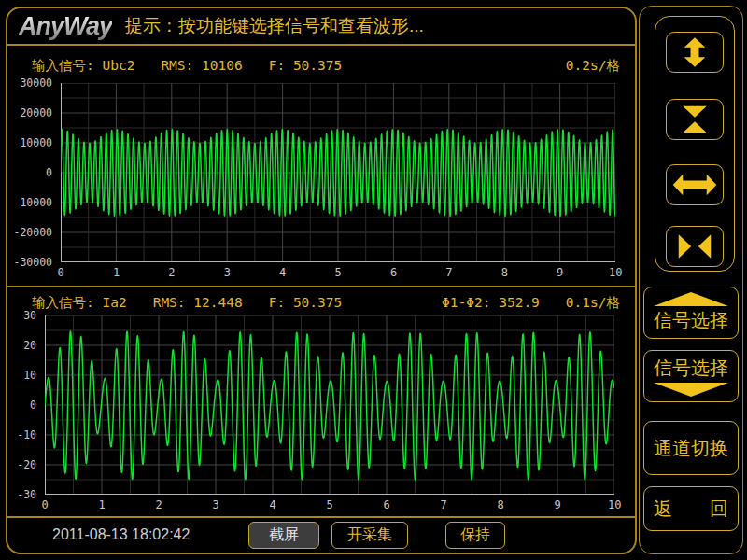 The width and height of the screenshot is (747, 560). Describe the element at coordinates (284, 536) in the screenshot. I see `screenshot-button: 截屏` at that location.